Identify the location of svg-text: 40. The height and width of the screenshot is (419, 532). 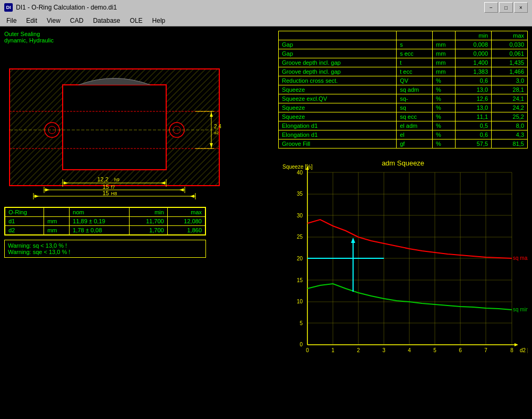
(300, 173).